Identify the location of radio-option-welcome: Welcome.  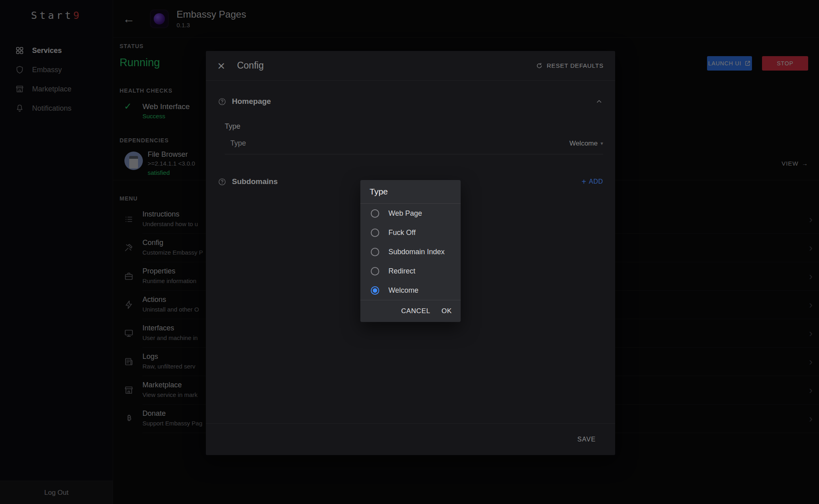
(411, 290).